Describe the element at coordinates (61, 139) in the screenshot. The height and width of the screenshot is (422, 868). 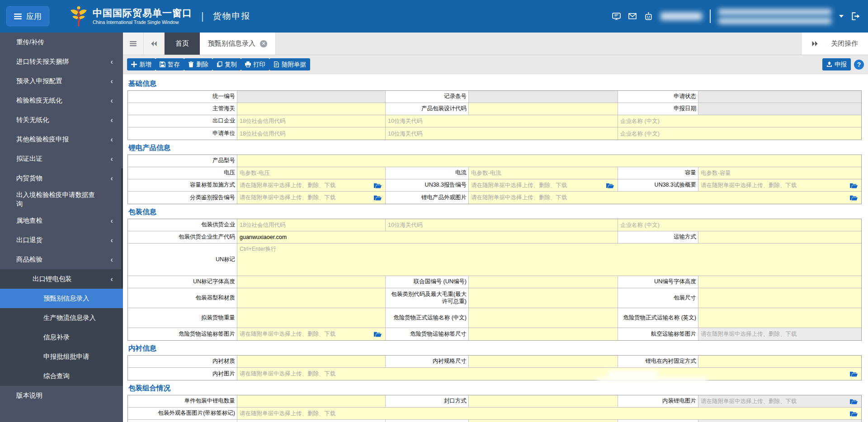
I see `sidebar-item: 其他检验检疫申报‹` at that location.